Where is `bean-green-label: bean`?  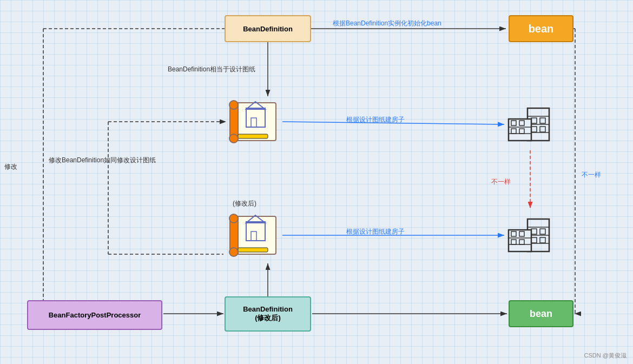 bean-green-label: bean is located at coordinates (541, 314).